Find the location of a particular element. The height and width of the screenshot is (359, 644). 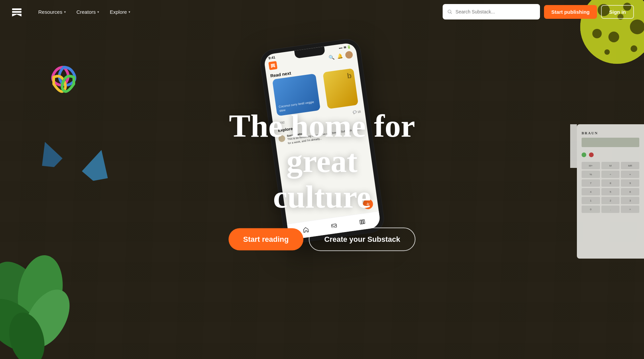

braun-label: BRAUN is located at coordinates (610, 133).